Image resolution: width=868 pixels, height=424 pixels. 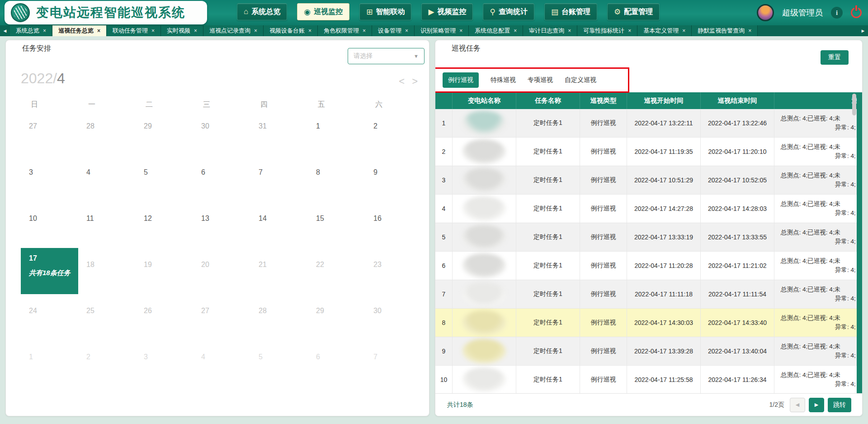 I want to click on type-tab-特殊巡视: 特殊巡视, so click(x=503, y=80).